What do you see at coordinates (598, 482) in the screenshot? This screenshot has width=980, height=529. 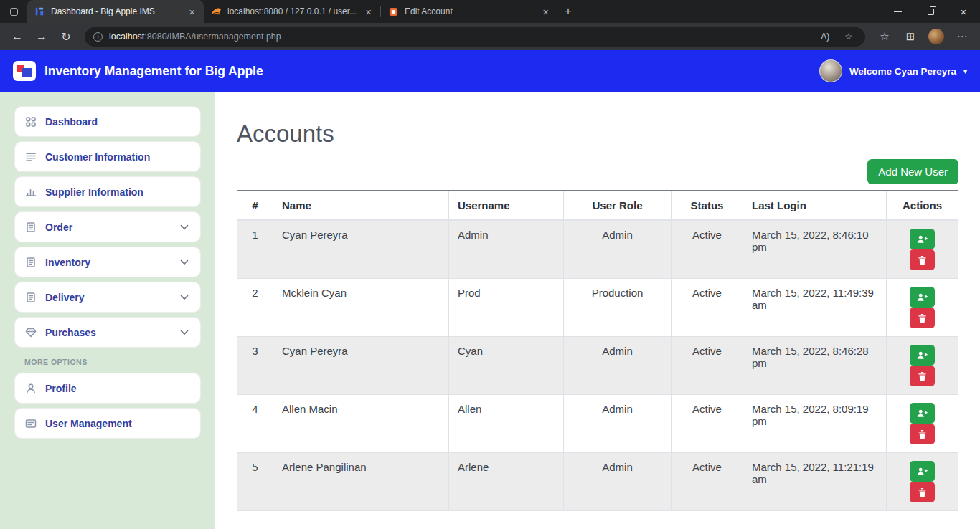 I see `table-row: 5 Arlene Pangilinan Arlene Admin Active …` at bounding box center [598, 482].